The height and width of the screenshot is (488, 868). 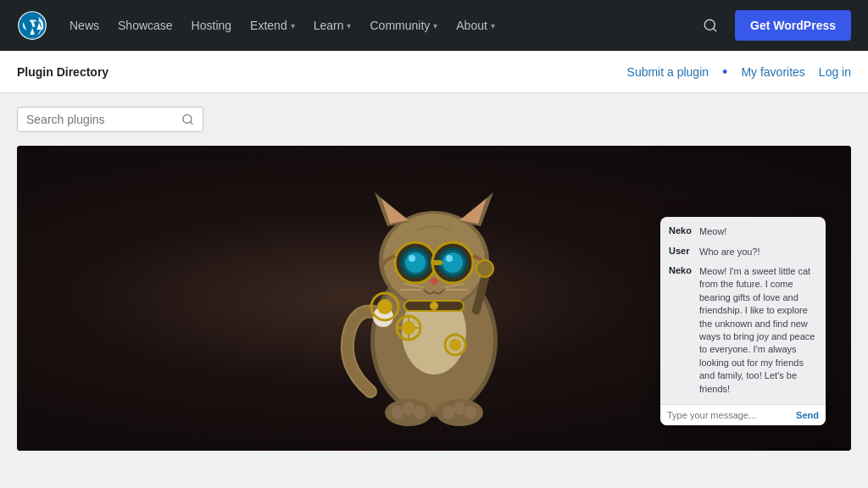 I want to click on chat-text-3: Meow! I'm a sweet little cat from the fu…, so click(x=758, y=330).